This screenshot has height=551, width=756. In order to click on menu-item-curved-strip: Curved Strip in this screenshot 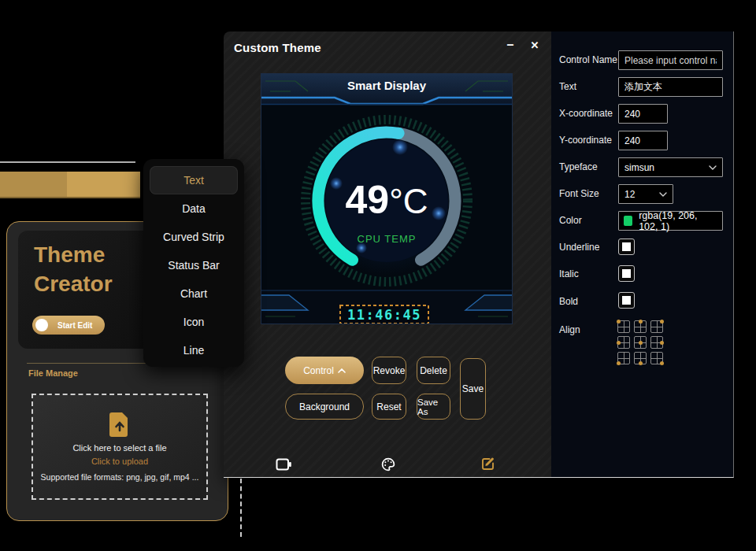, I will do `click(194, 237)`.